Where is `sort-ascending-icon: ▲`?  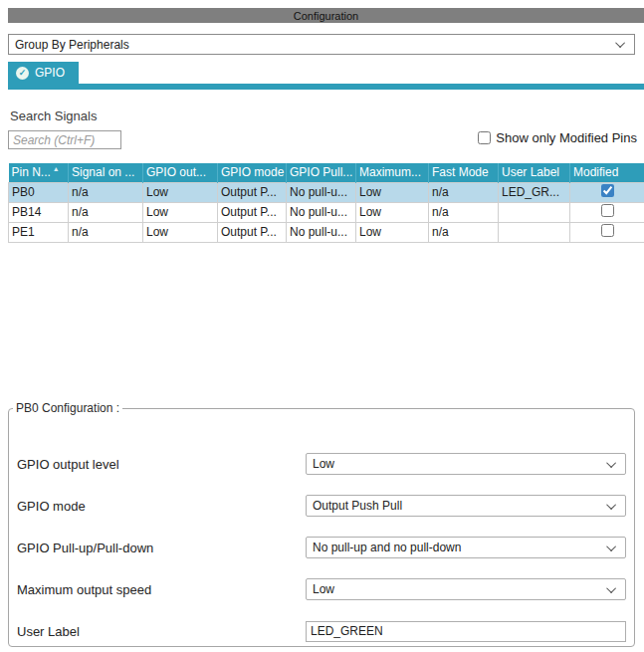 sort-ascending-icon: ▲ is located at coordinates (56, 169).